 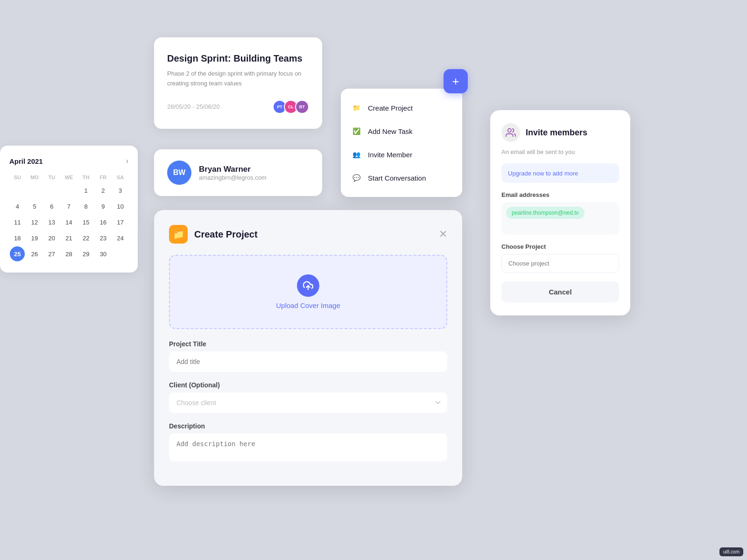 What do you see at coordinates (86, 206) in the screenshot?
I see `calendar-day: 8` at bounding box center [86, 206].